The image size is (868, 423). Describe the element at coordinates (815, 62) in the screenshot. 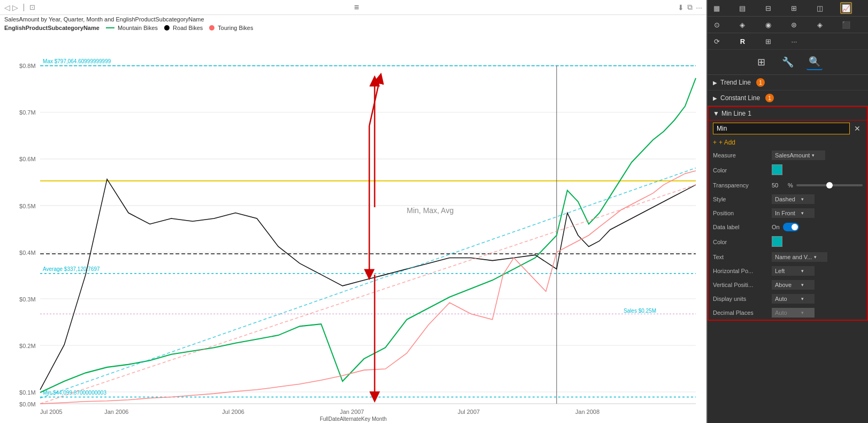

I see `tab-analytics: 🔍` at that location.